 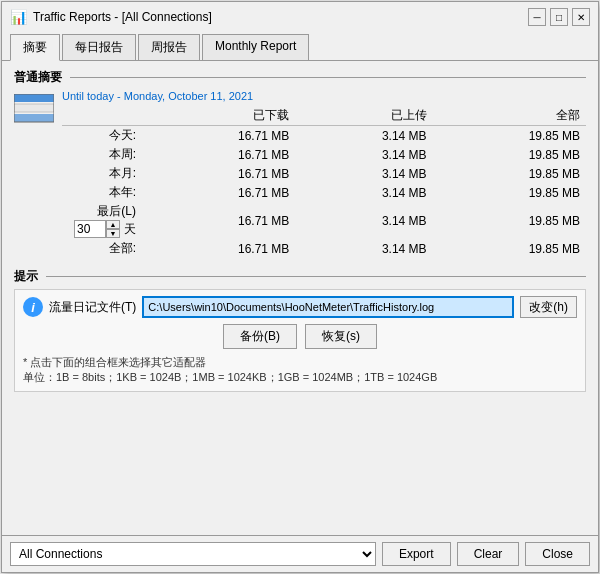 What do you see at coordinates (341, 336) in the screenshot?
I see `restore-button: 恢复(s)` at bounding box center [341, 336].